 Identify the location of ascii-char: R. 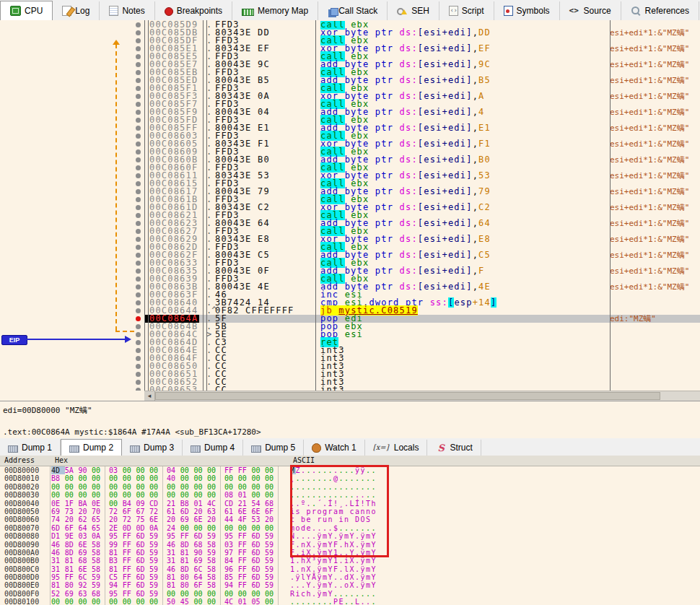
(293, 593).